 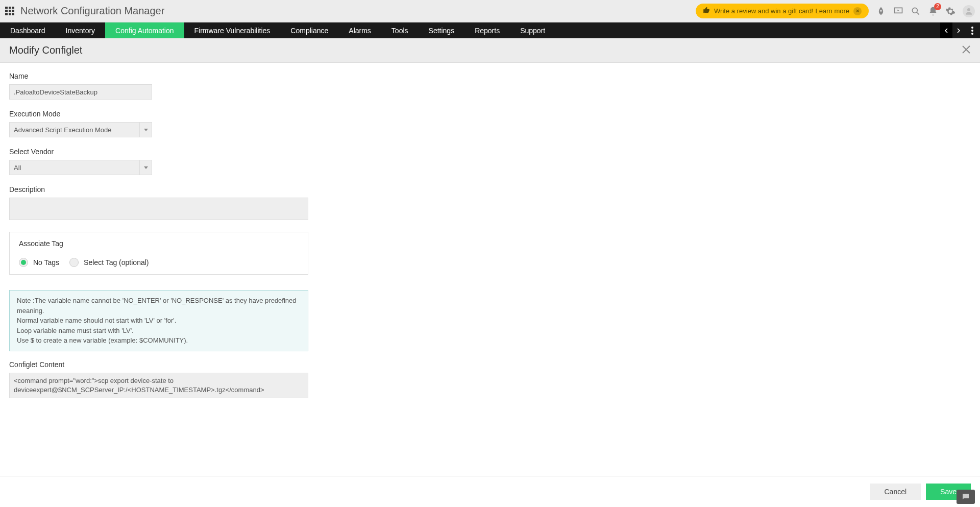 What do you see at coordinates (881, 11) in the screenshot?
I see `rocket-icon` at bounding box center [881, 11].